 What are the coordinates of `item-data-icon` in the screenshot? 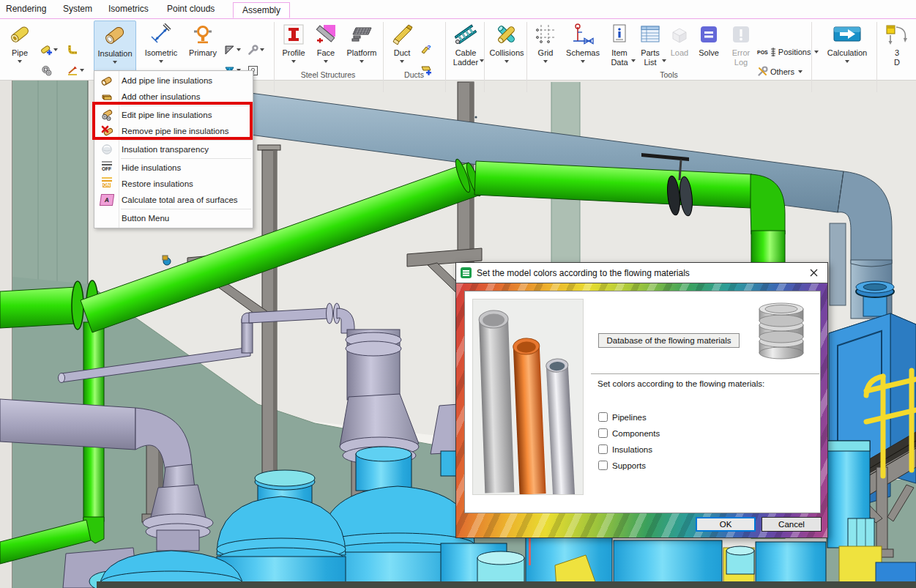 It's located at (619, 34).